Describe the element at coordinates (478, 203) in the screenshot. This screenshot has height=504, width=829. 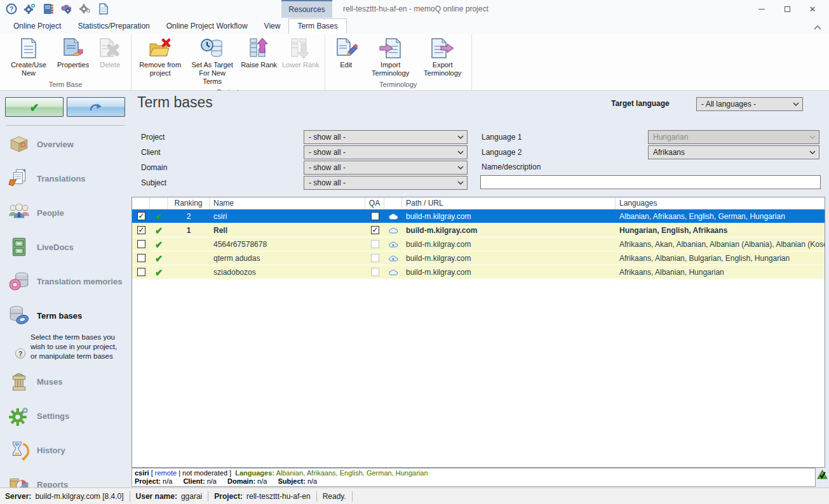
I see `table-header: Ranking Name QA Path / URL Languages` at that location.